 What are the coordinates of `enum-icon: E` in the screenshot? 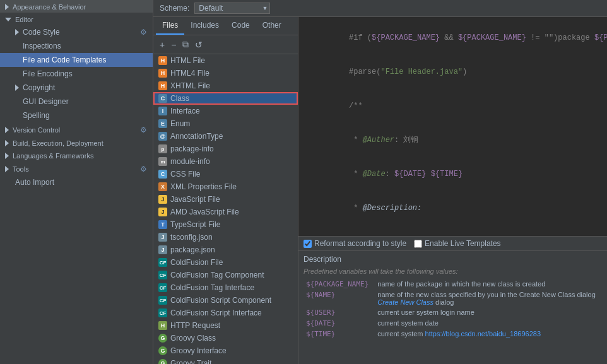 It's located at (163, 124).